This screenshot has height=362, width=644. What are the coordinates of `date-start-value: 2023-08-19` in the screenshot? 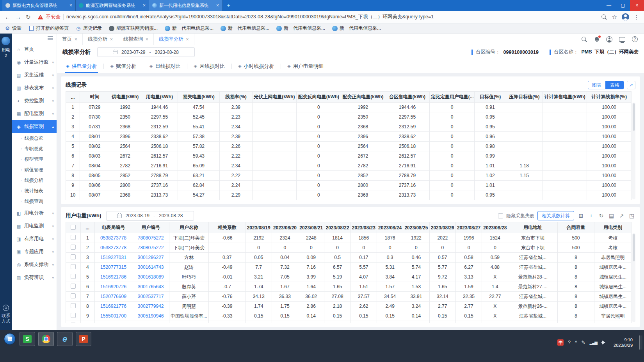 It's located at (137, 216).